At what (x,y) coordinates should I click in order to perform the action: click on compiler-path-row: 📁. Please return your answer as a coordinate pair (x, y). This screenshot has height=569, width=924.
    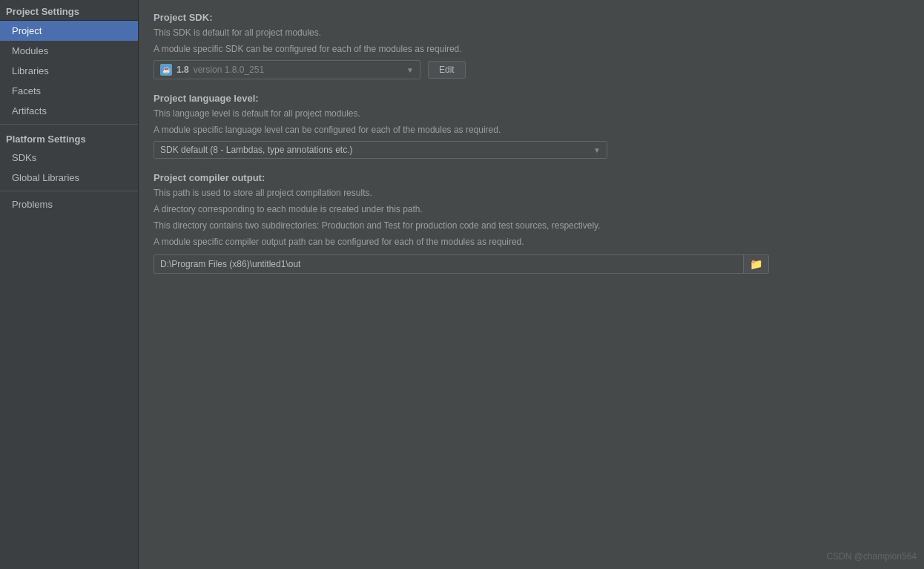
    Looking at the image, I should click on (461, 264).